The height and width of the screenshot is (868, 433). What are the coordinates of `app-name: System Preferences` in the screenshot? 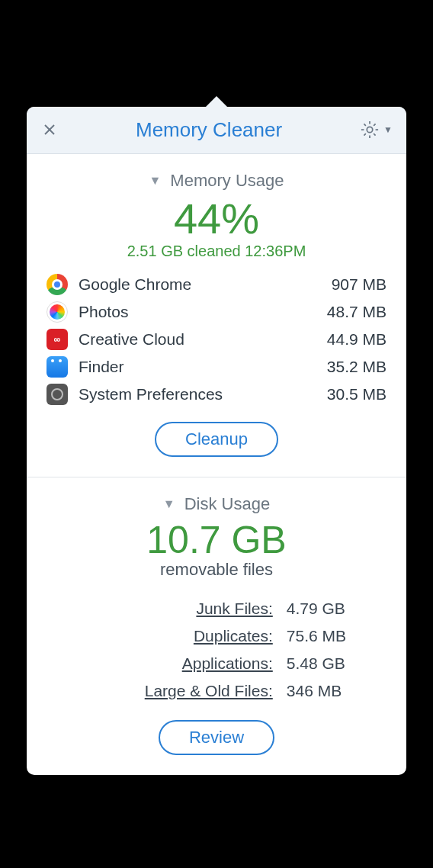 It's located at (197, 394).